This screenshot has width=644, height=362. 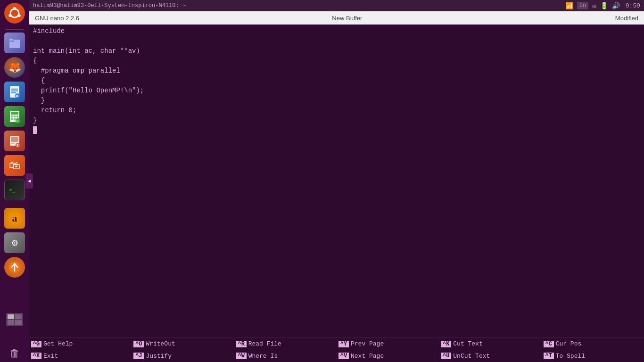 I want to click on code-line-4: {, so click(x=337, y=61).